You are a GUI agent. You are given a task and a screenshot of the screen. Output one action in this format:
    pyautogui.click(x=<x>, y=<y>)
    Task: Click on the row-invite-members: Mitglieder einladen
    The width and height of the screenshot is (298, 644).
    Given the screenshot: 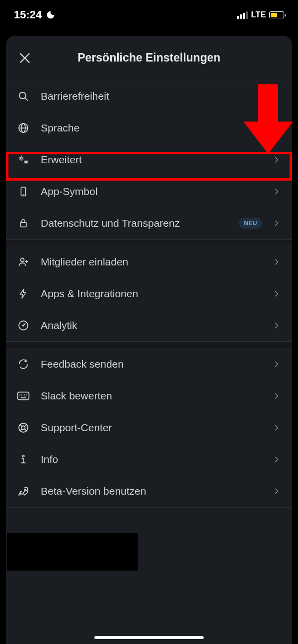 What is the action you would take?
    pyautogui.click(x=149, y=262)
    